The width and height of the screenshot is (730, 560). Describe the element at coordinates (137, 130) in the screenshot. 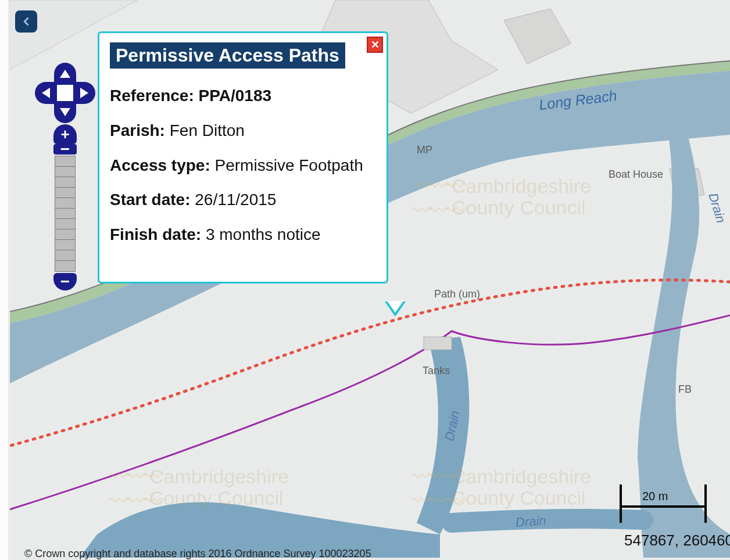

I see `label: Parish:` at that location.